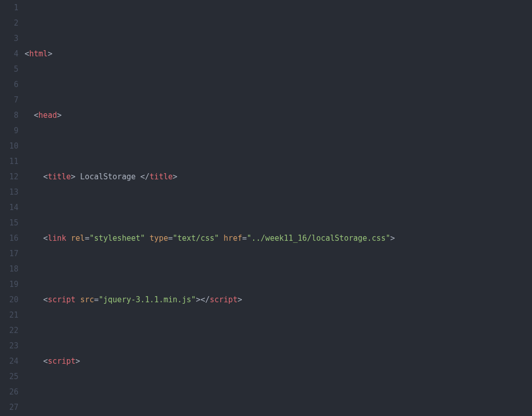  What do you see at coordinates (9, 38) in the screenshot?
I see `line-number: 3` at bounding box center [9, 38].